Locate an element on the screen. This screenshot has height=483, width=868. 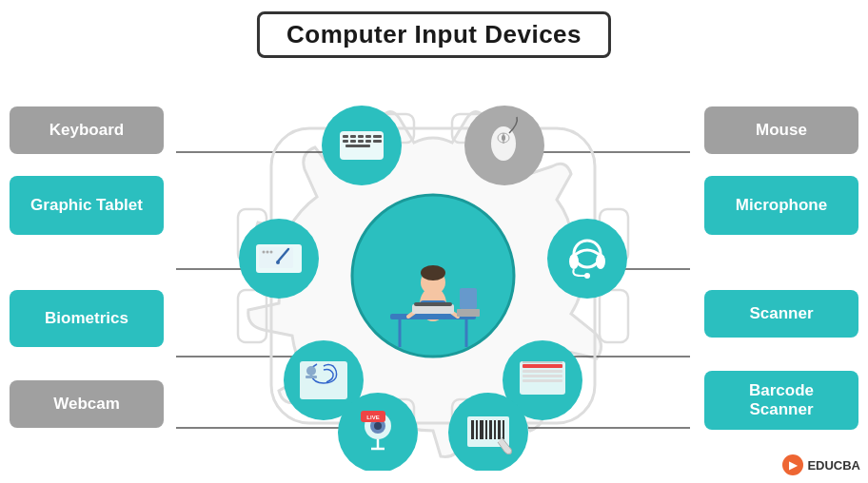
label-microphone: Microphone is located at coordinates (781, 205).